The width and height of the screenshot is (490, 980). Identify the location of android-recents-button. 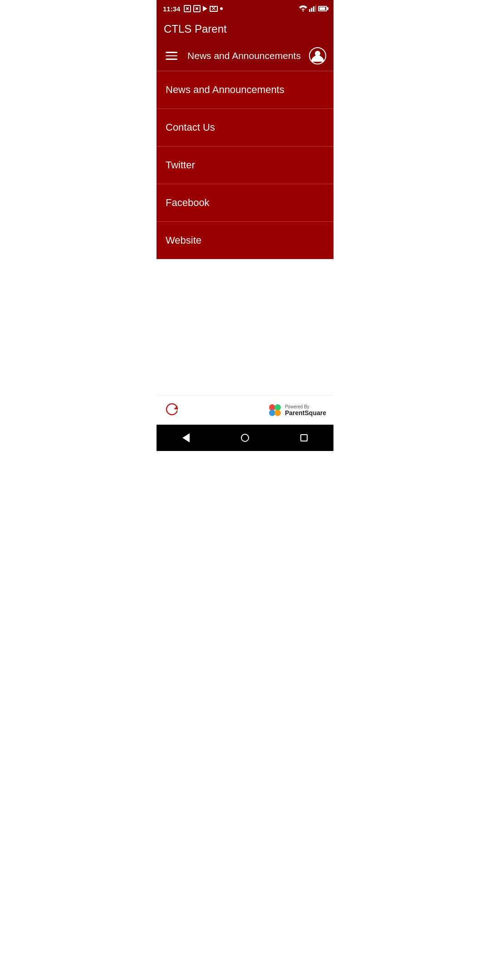
(304, 438).